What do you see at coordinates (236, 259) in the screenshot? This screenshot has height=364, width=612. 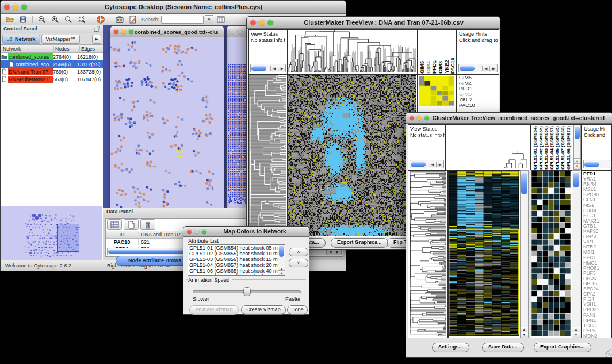 I see `attribute-item: GPL51-03 (GSM856) heat shock 15 min` at bounding box center [236, 259].